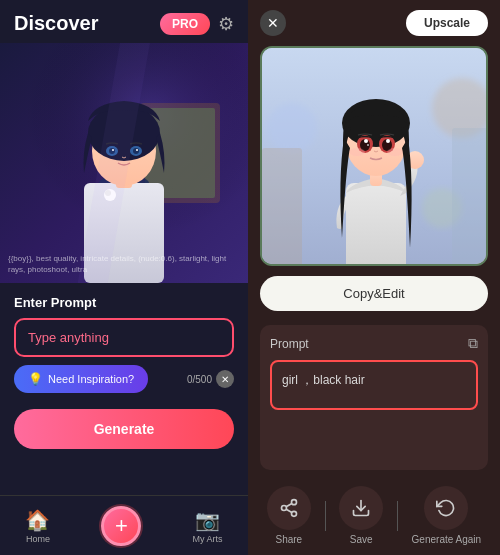 Image resolution: width=500 pixels, height=555 pixels. Describe the element at coordinates (81, 379) in the screenshot. I see `inspiration-button: 💡 Need Inspiration?` at that location.